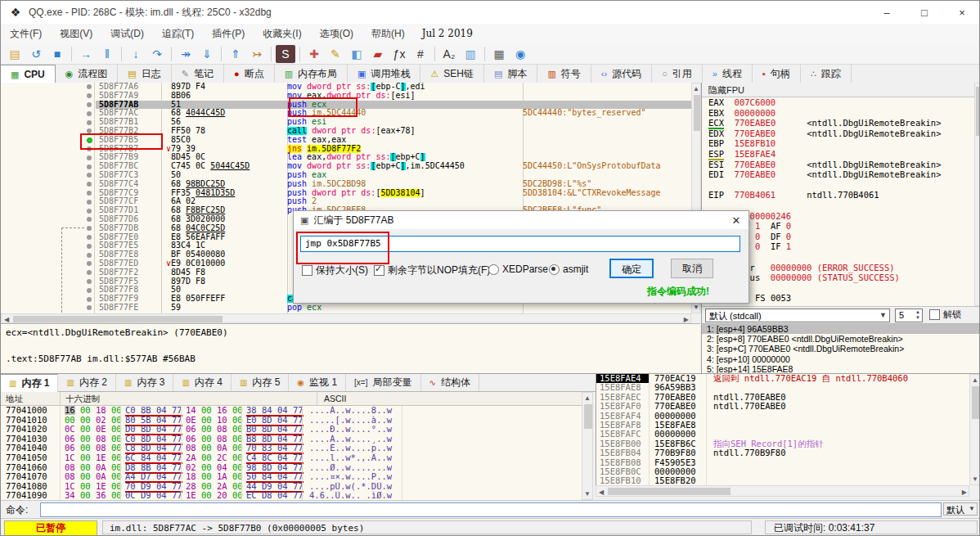 The image size is (980, 536). What do you see at coordinates (87, 383) in the screenshot?
I see `tab-内存 2: ▥内存 2` at bounding box center [87, 383].